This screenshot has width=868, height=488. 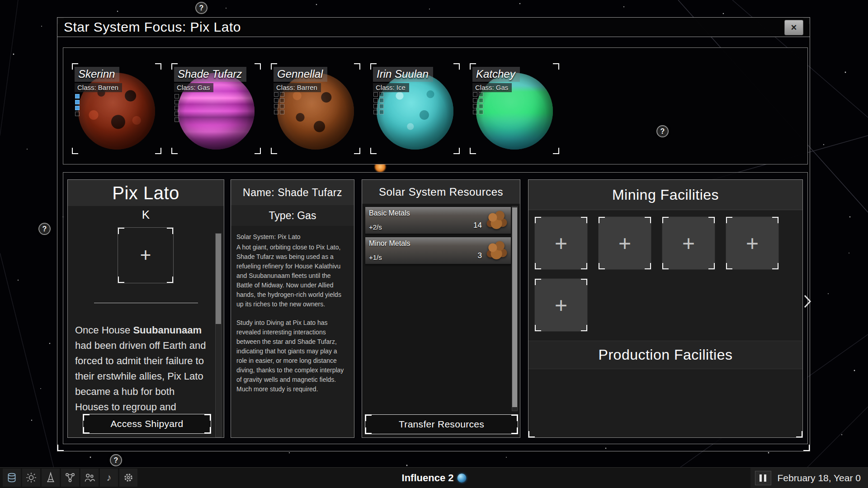 I want to click on resource-row: Minor Metals +1/s 3, so click(x=438, y=250).